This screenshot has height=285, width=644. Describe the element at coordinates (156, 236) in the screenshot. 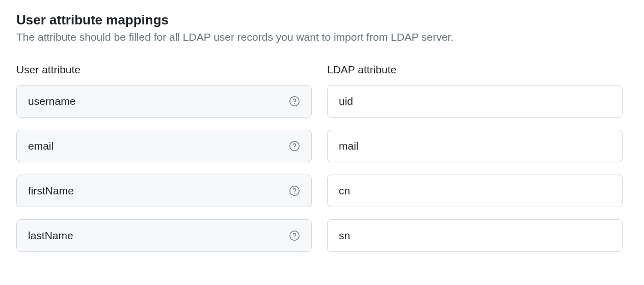

I see `user-attribute-value: lastName` at that location.